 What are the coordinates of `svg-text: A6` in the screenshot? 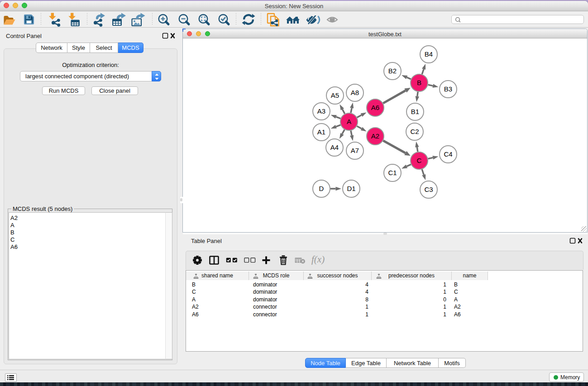 It's located at (375, 108).